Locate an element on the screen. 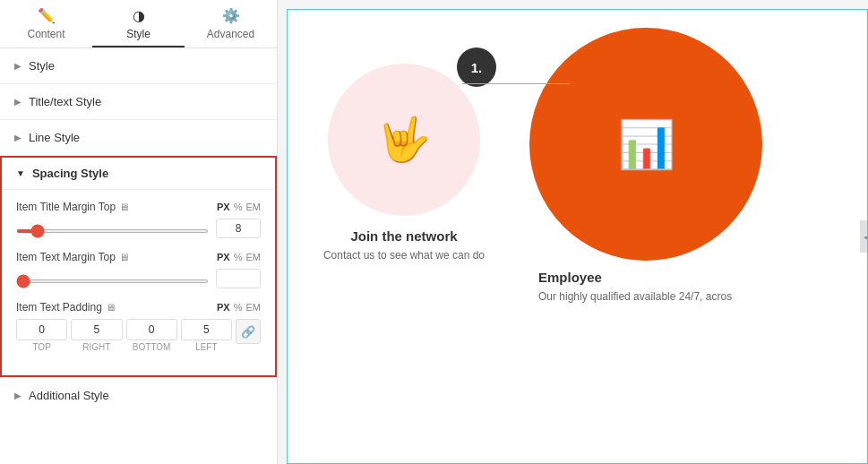 This screenshot has height=464, width=868. title-text-section-label: Title/text Style is located at coordinates (64, 102).